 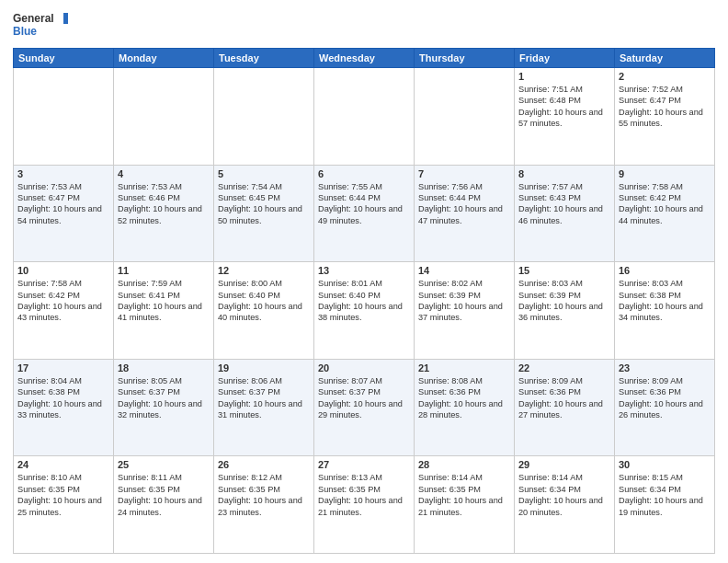 I want to click on day-details: Sunrise: 8:13 AM Sunset: 6:35 PM Dayligh…, so click(x=364, y=495).